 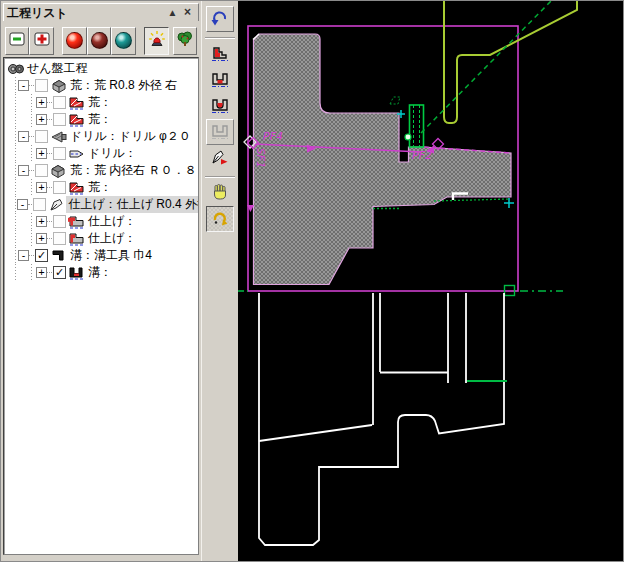 I want to click on panel-titlebar: 工程リスト ▲ ×, so click(x=101, y=12).